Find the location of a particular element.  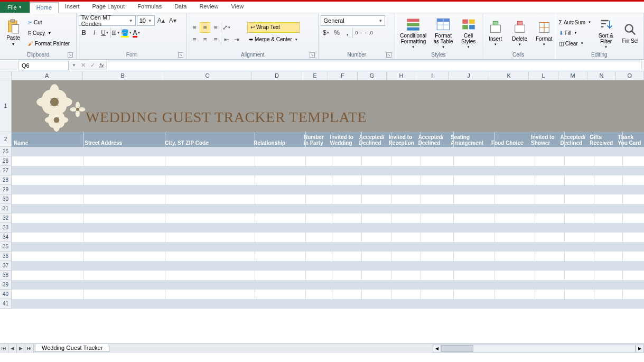

font-name-select: Tw Cen MT Conden▼ is located at coordinates (107, 21).